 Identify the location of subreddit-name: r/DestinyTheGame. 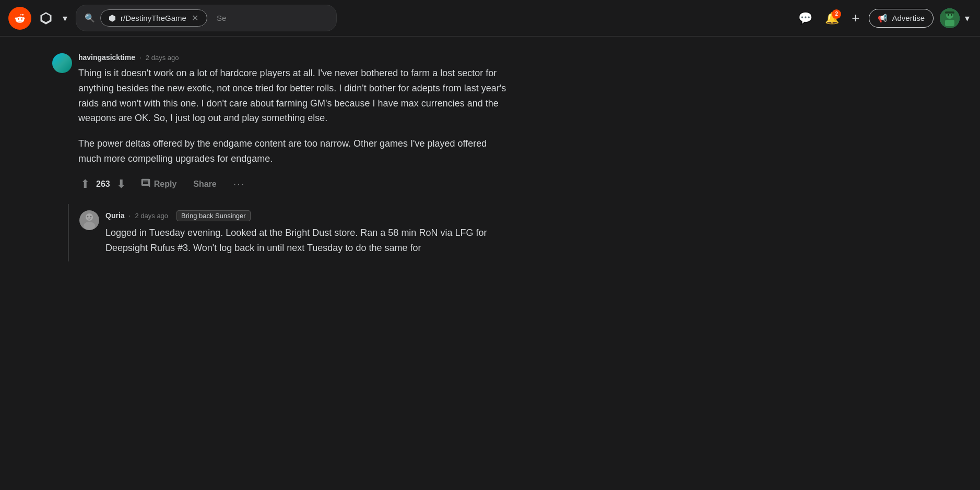
(154, 18).